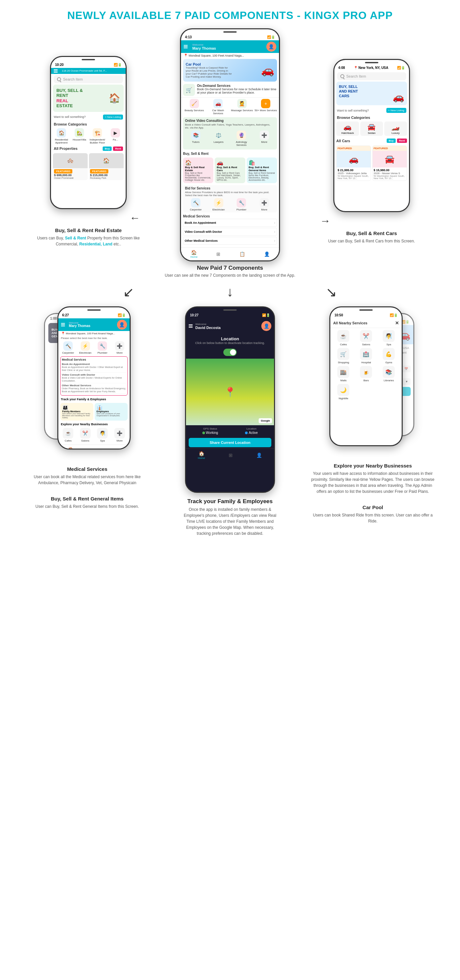 The width and height of the screenshot is (460, 980). What do you see at coordinates (390, 163) in the screenshot?
I see `car-2: FEATURED 🚘 $ 15,980.00 2026 - Nissan Ver…` at bounding box center [390, 163].